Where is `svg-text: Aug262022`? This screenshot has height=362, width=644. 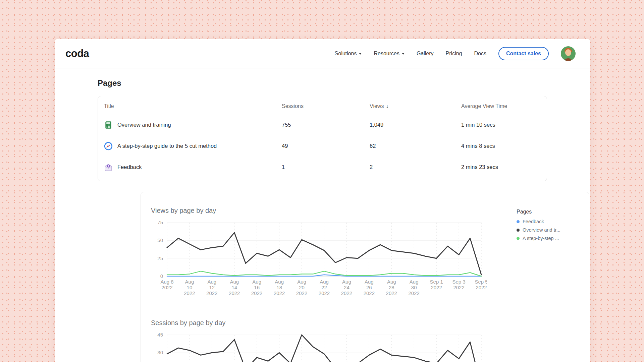 svg-text: Aug262022 is located at coordinates (369, 288).